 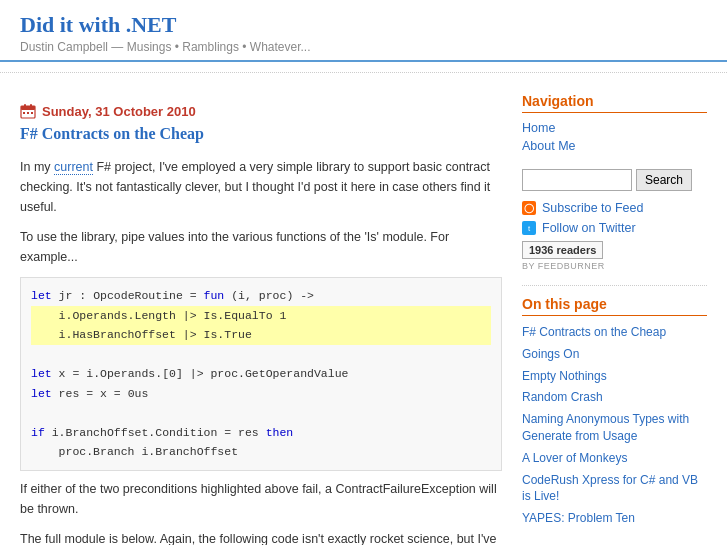 I want to click on rss-icon: ◯, so click(x=529, y=208).